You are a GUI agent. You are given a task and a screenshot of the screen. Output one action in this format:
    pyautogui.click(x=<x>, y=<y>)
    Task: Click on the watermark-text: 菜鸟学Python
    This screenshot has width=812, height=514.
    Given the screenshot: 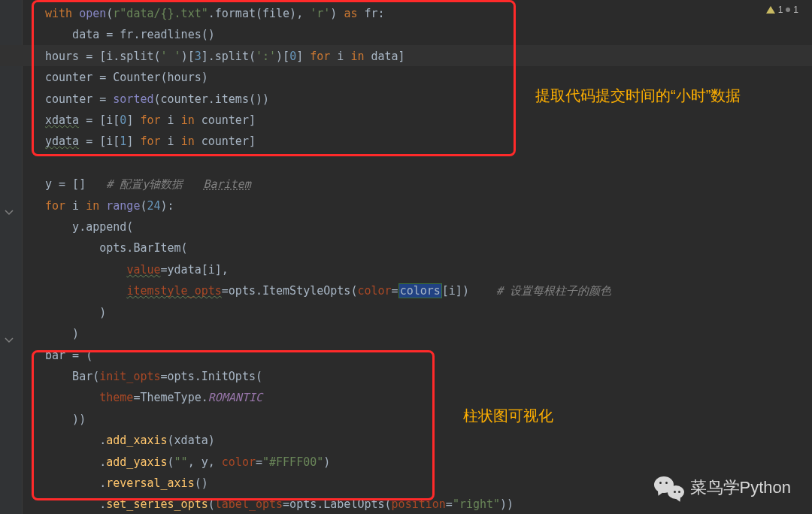 What is the action you would take?
    pyautogui.click(x=741, y=488)
    